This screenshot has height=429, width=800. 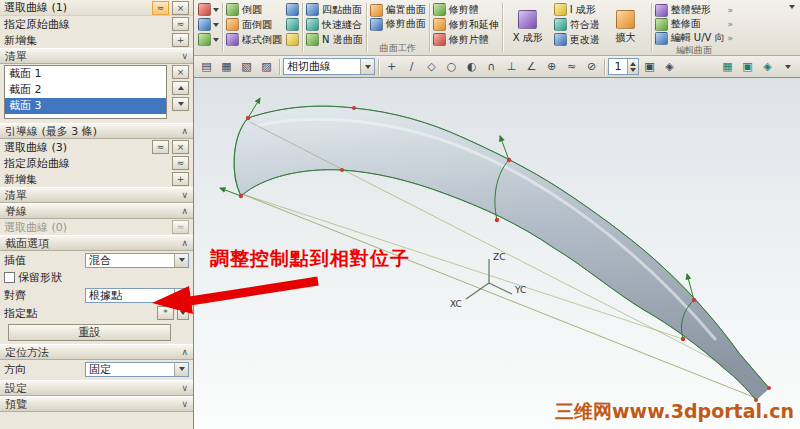 I want to click on arc-snap-icon: ∩, so click(x=492, y=67).